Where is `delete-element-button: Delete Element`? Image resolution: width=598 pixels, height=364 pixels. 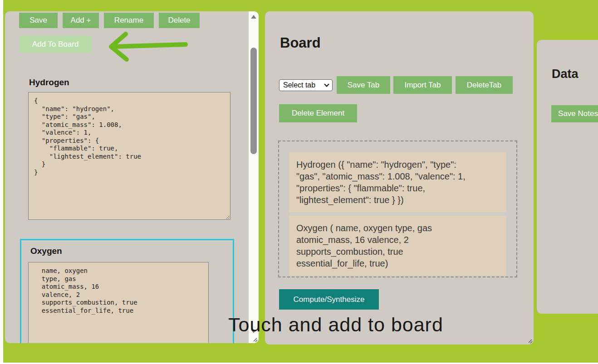 delete-element-button: Delete Element is located at coordinates (318, 113).